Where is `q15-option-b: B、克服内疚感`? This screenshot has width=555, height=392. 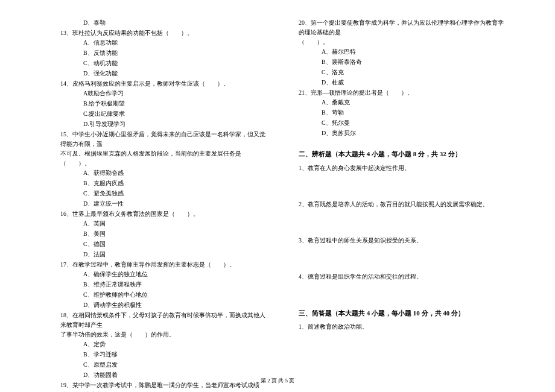
q15-option-b: B、克服内疚感 is located at coordinates (164, 183).